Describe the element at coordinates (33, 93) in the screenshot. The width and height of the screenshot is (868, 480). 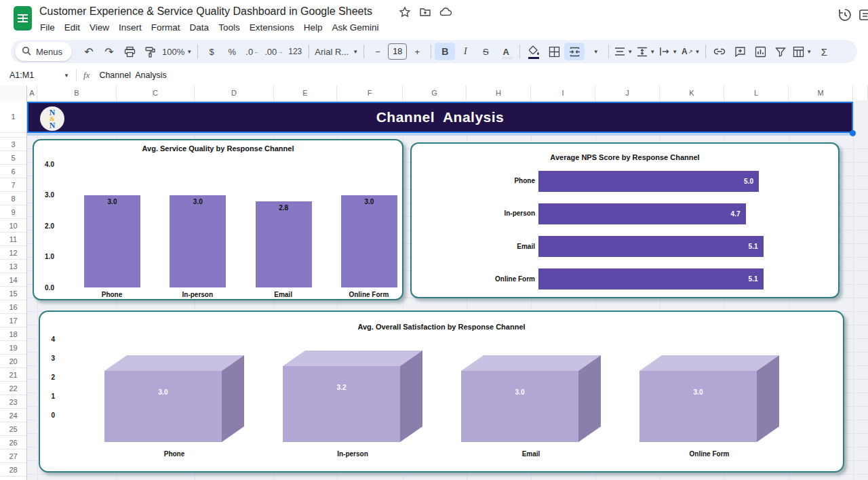
I see `column-header-A: A` at that location.